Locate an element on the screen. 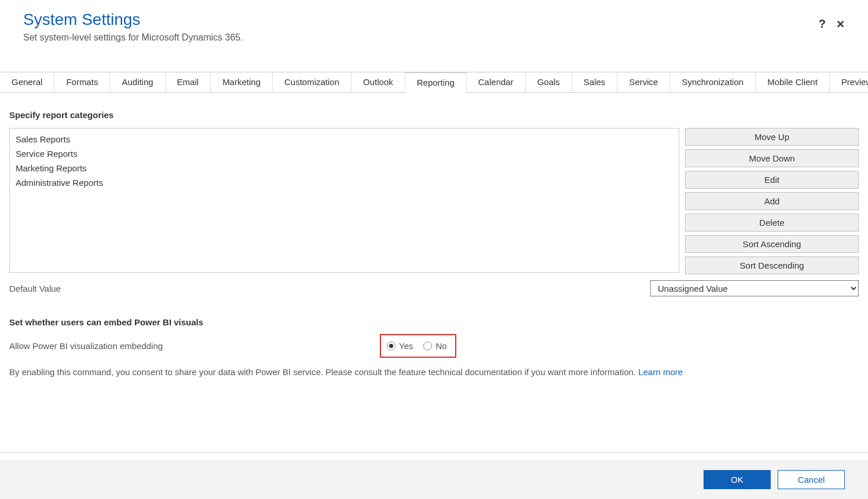 Image resolution: width=868 pixels, height=499 pixels. tab-service: Service is located at coordinates (644, 82).